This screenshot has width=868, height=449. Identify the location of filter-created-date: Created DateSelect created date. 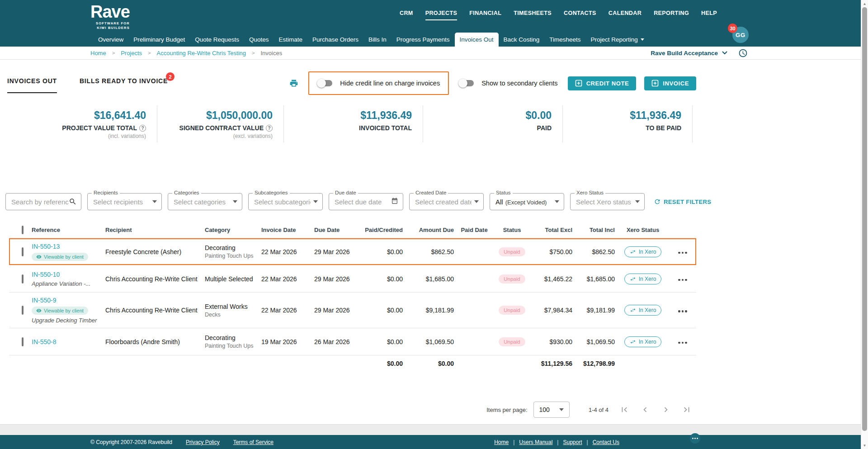
(447, 202).